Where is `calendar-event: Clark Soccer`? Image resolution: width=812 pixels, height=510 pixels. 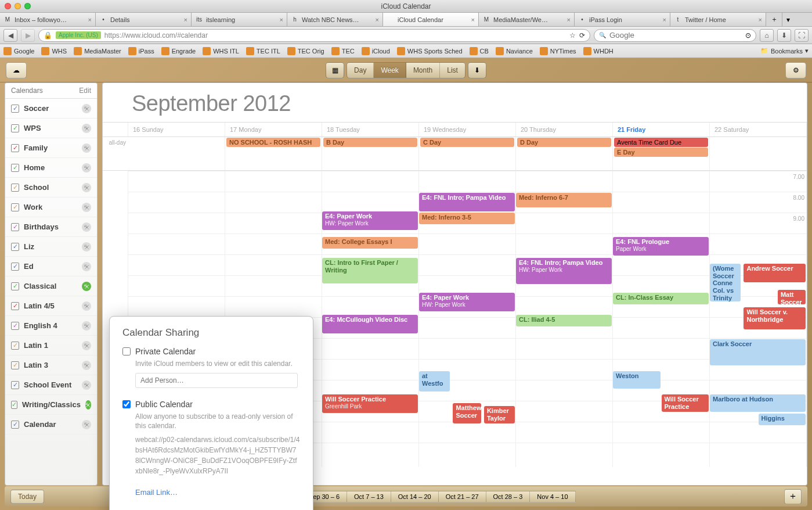
calendar-event: Clark Soccer is located at coordinates (758, 352).